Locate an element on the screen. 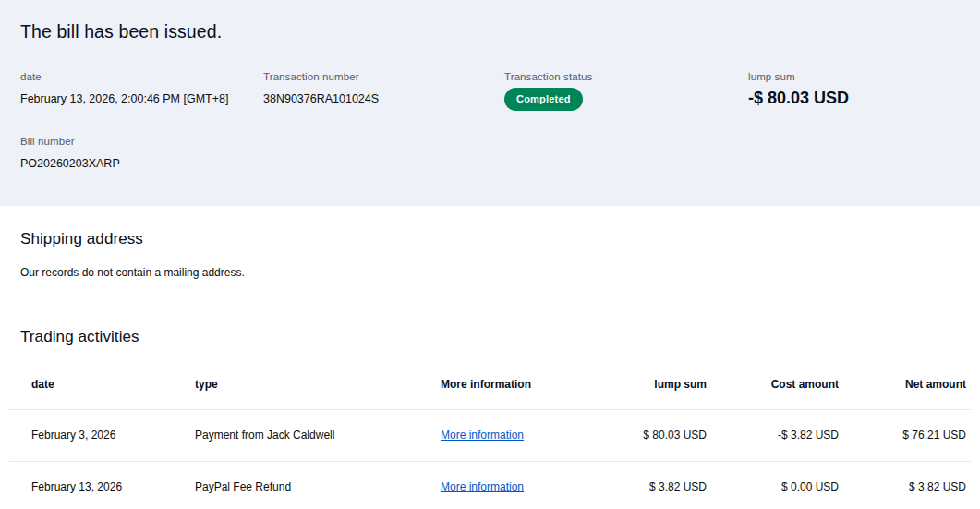 The image size is (980, 509). field-transaction-number-value: 38N90376RA101024S is located at coordinates (384, 99).